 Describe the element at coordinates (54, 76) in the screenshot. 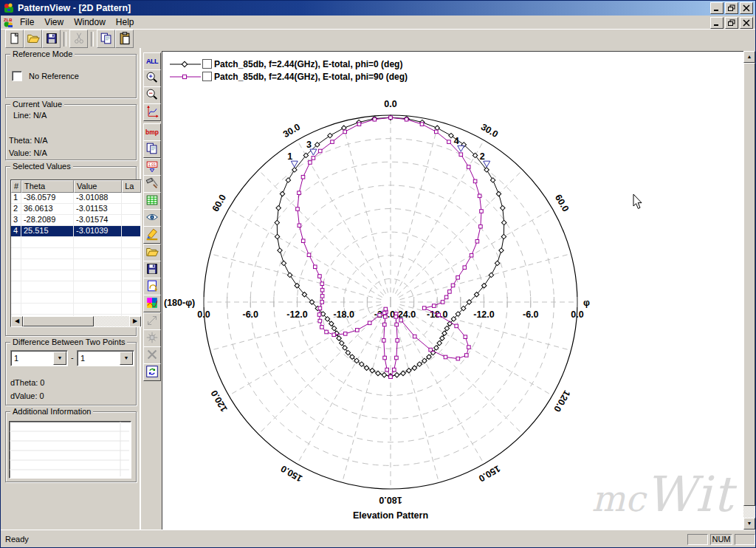

I see `checkbox-label: No Reference` at that location.